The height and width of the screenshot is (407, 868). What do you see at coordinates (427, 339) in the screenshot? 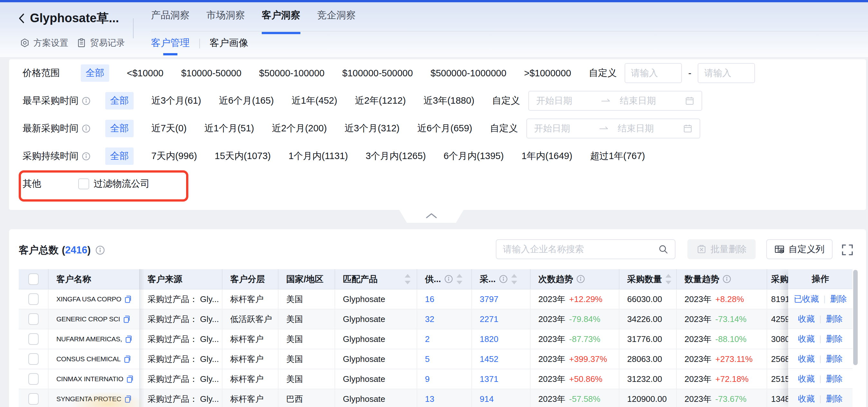
I see `cell-supplier-count-link: 2` at bounding box center [427, 339].